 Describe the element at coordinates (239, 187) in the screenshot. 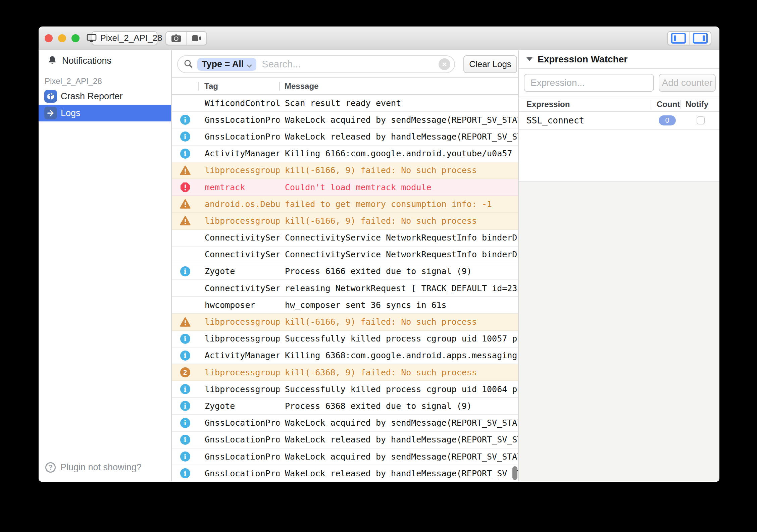

I see `log-tag-cell: memtrack` at that location.